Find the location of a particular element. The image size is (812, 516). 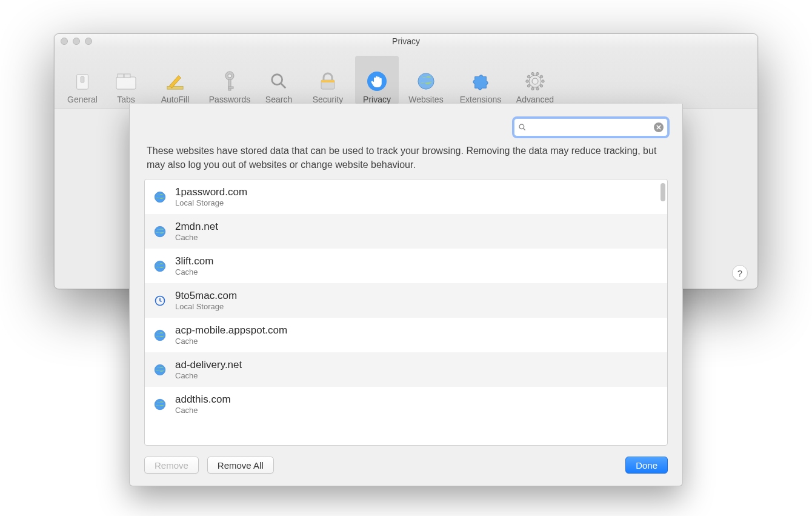

key-icon is located at coordinates (230, 81).